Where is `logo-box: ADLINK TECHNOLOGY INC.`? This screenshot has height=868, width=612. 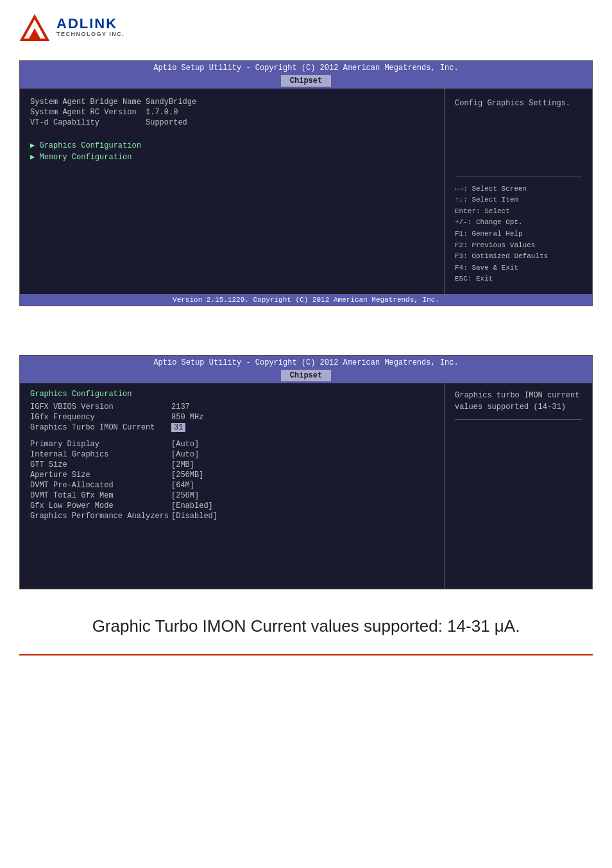
logo-box: ADLINK TECHNOLOGY INC. is located at coordinates (72, 27).